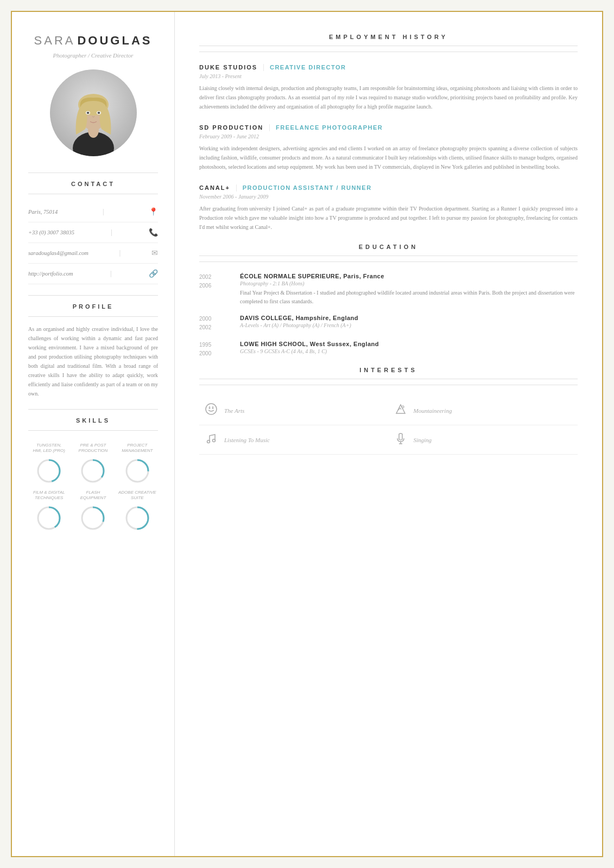 The image size is (614, 868). What do you see at coordinates (309, 344) in the screenshot?
I see `edu-school-3: LOWE HIGH SCHOOL, West Sussex, England` at bounding box center [309, 344].